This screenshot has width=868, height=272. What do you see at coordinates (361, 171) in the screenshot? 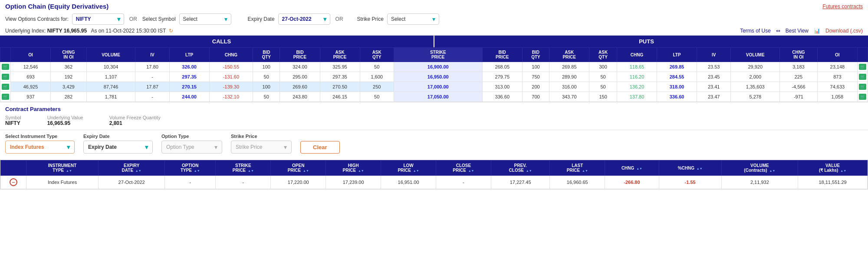
I see `sort-high-icon: ▲▼` at bounding box center [361, 171].